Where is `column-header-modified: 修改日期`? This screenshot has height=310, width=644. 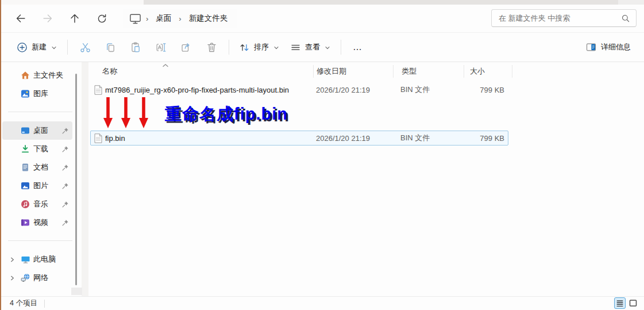 column-header-modified: 修改日期 is located at coordinates (353, 71).